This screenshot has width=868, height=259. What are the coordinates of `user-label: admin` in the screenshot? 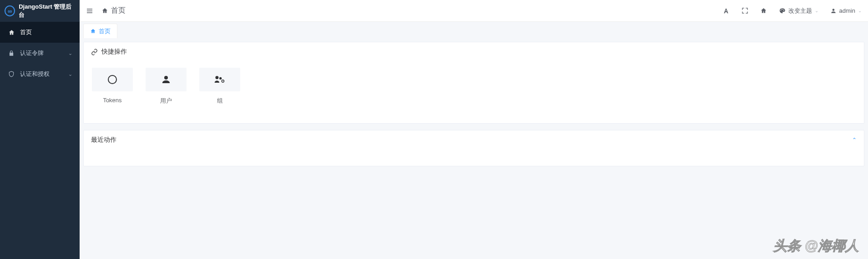 It's located at (847, 11).